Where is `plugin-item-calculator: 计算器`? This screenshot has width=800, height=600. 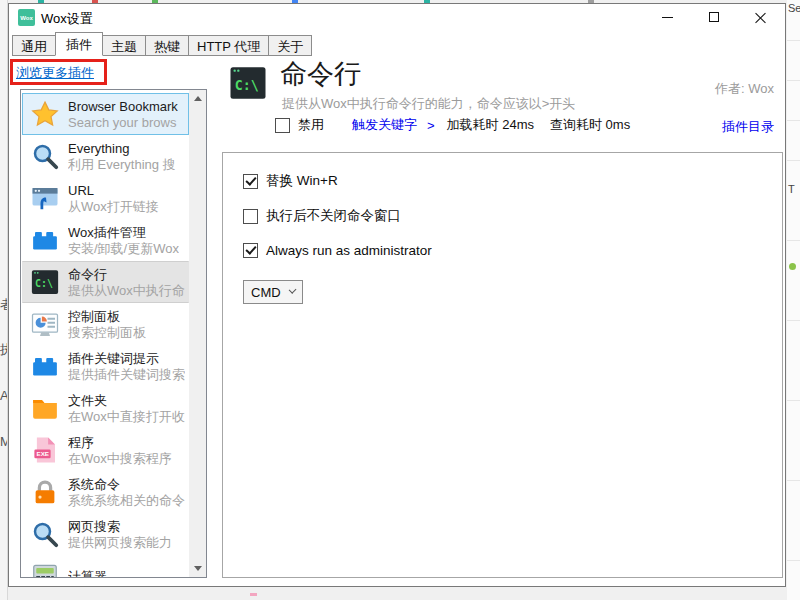 plugin-item-calculator: 计算器 is located at coordinates (106, 566).